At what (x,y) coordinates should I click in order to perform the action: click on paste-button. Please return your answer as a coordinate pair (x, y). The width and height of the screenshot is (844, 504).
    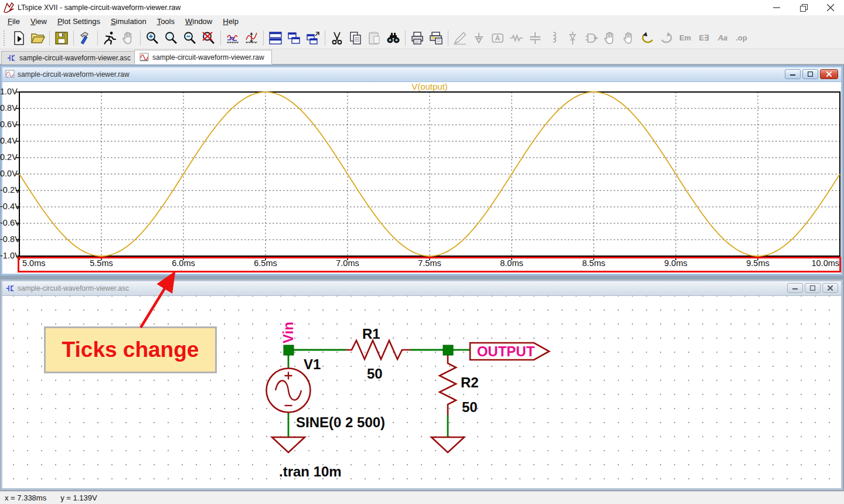
    Looking at the image, I should click on (375, 38).